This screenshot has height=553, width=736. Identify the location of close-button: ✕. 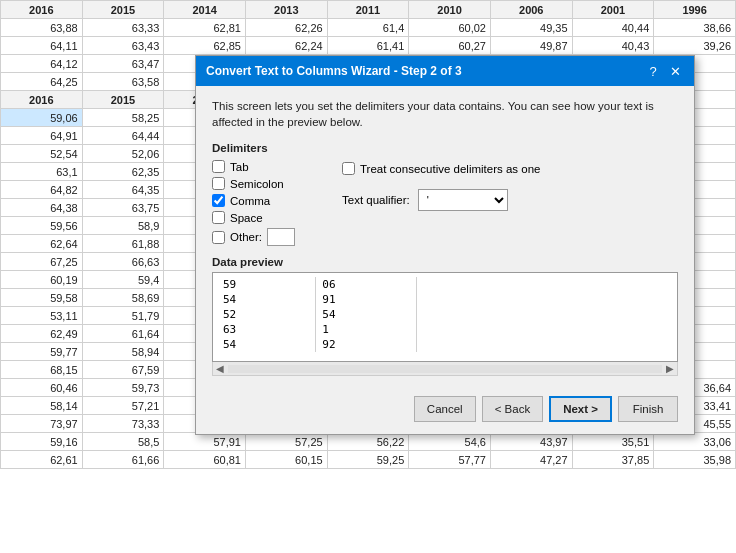
(675, 71).